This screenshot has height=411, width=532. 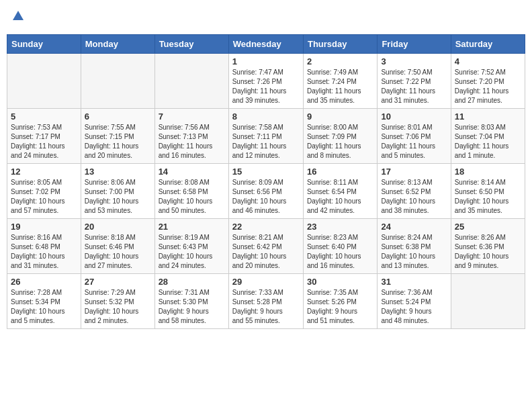 What do you see at coordinates (191, 44) in the screenshot?
I see `weekday-header-tuesday: Tuesday` at bounding box center [191, 44].